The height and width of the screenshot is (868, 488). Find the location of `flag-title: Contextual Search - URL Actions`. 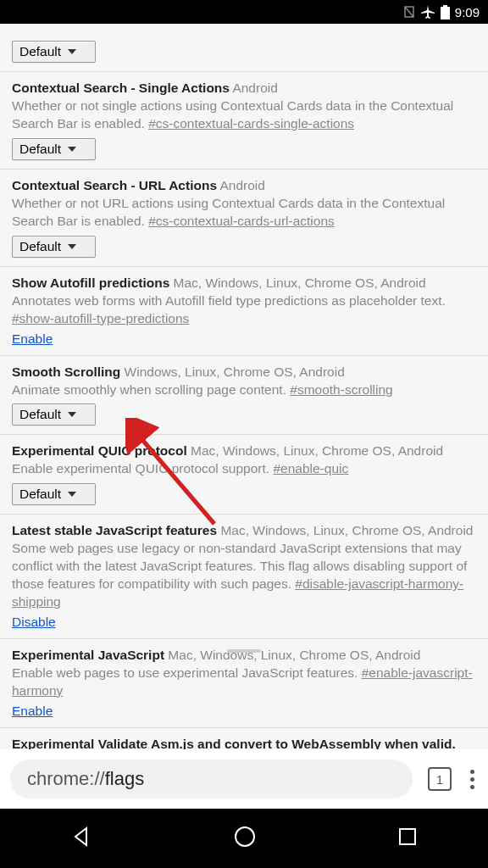

flag-title: Contextual Search - URL Actions is located at coordinates (114, 185).